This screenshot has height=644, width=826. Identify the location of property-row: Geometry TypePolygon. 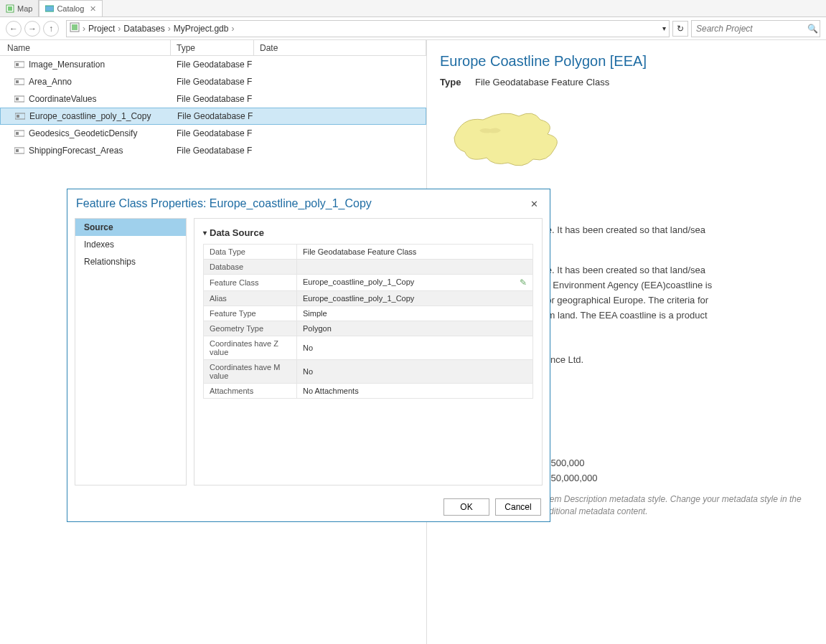
(369, 328).